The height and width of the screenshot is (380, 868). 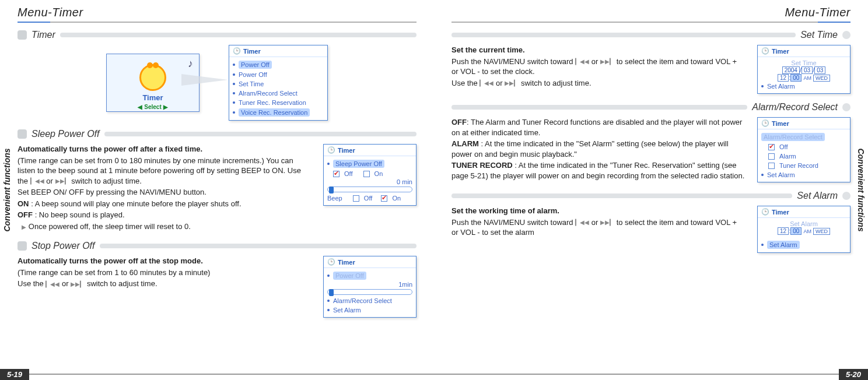 I want to click on stop-text: Automatically turns the power off at the…, so click(x=164, y=273).